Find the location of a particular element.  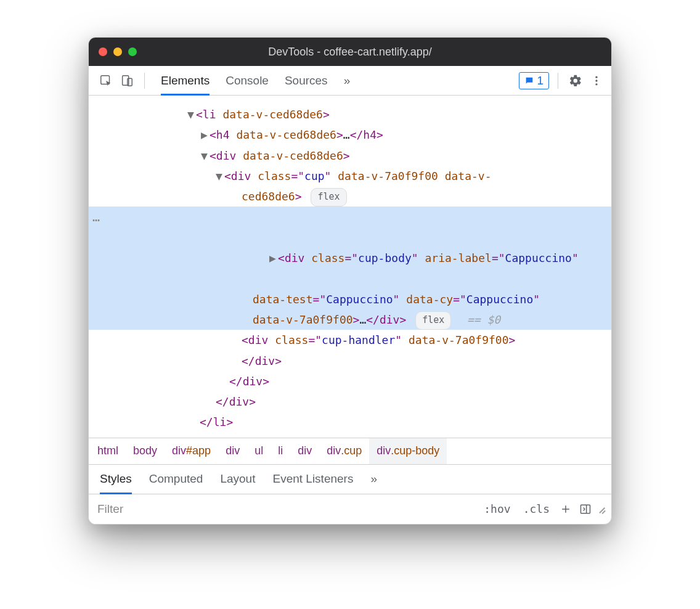

titlebar: DevTools - coffee-cart.netlify.app/ is located at coordinates (350, 52).